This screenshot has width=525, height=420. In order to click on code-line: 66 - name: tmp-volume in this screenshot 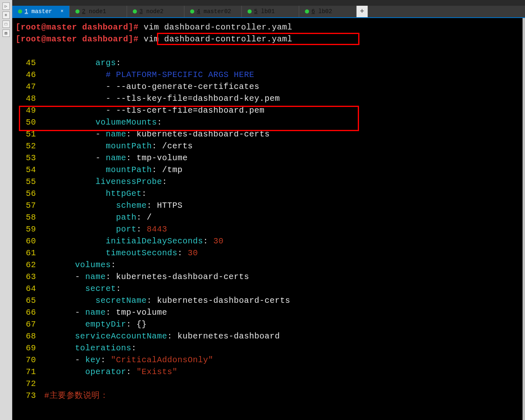, I will do `click(269, 312)`.